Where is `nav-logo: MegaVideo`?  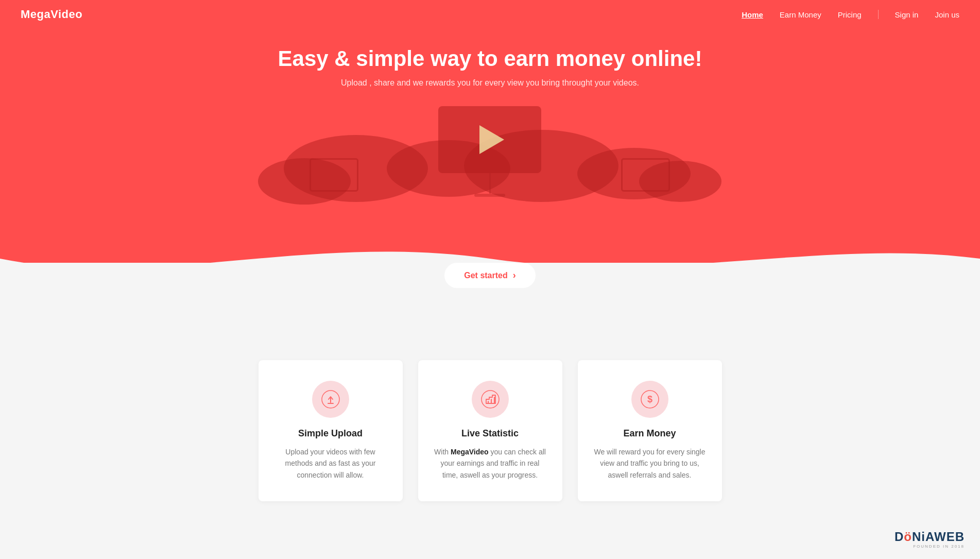
nav-logo: MegaVideo is located at coordinates (51, 14).